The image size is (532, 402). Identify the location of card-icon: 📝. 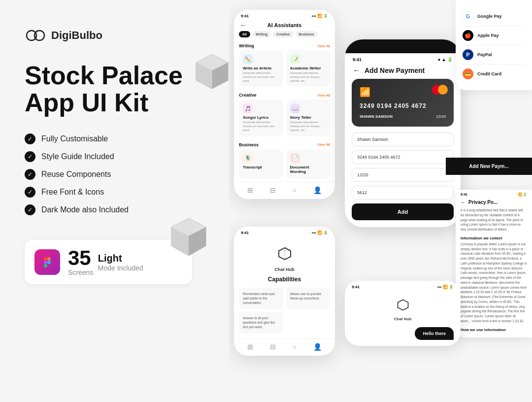
(295, 59).